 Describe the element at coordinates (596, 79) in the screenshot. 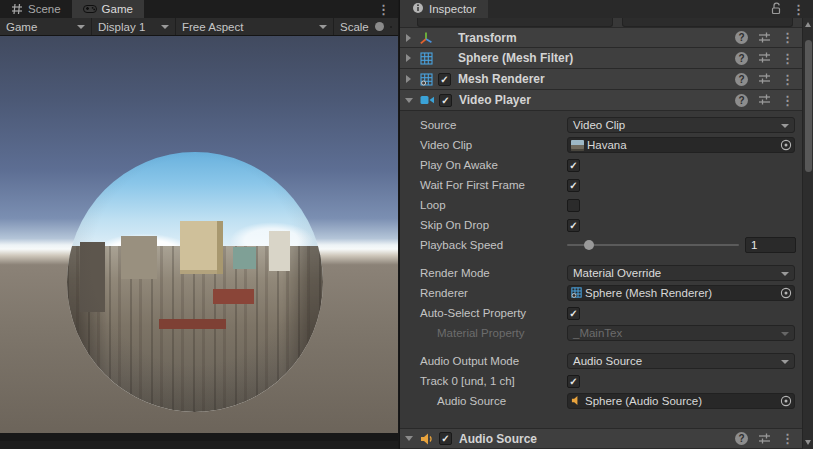

I see `component-title: Mesh Renderer` at that location.